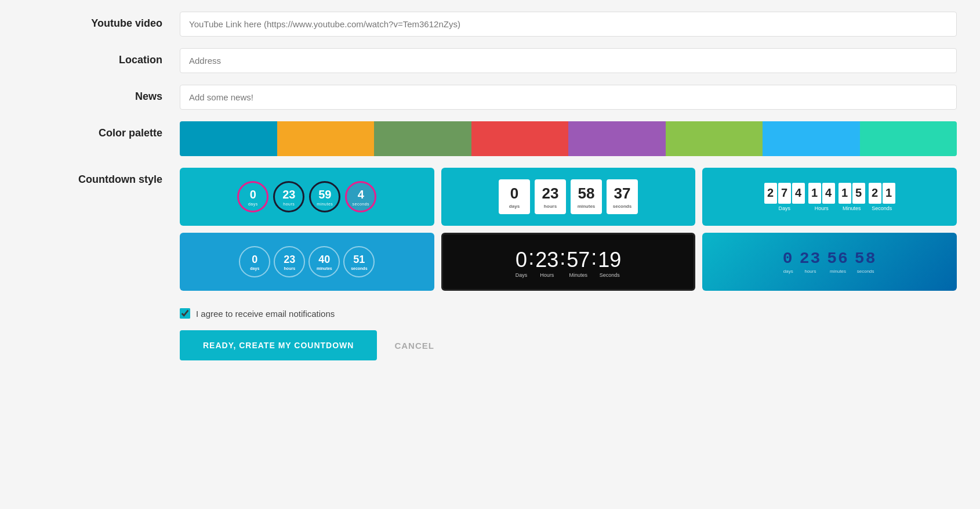 This screenshot has height=509, width=980. What do you see at coordinates (324, 262) in the screenshot?
I see `outline-circle-minutes: 40 minutes` at bounding box center [324, 262].